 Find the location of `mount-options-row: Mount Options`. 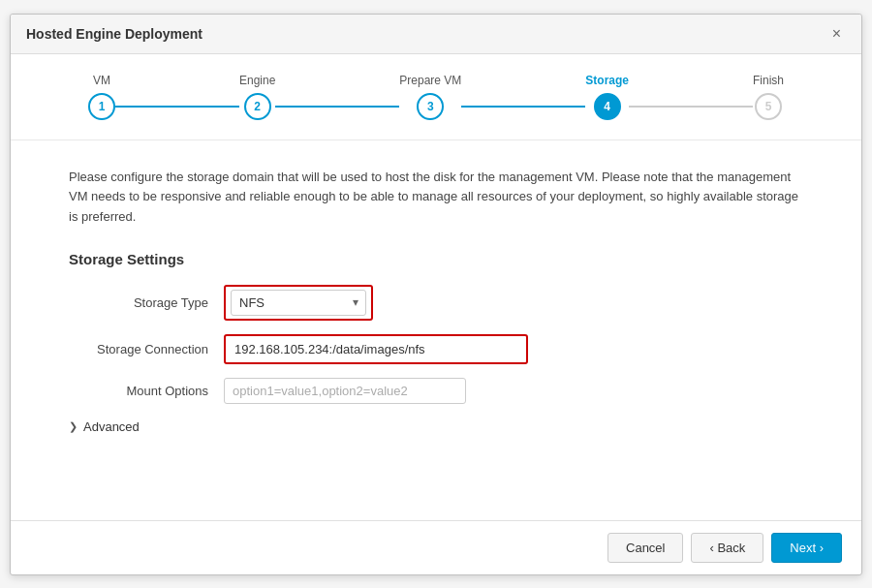

mount-options-row: Mount Options is located at coordinates (436, 391).